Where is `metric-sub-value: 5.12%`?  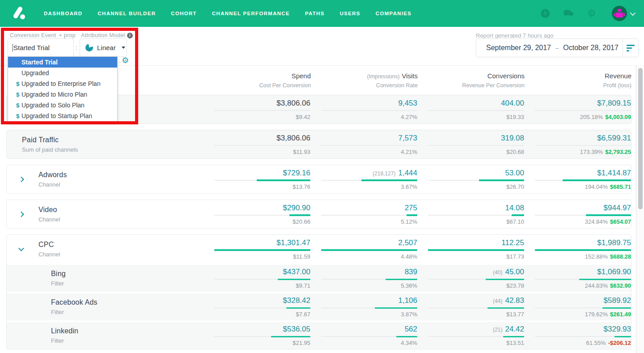
metric-sub-value: 5.12% is located at coordinates (409, 222).